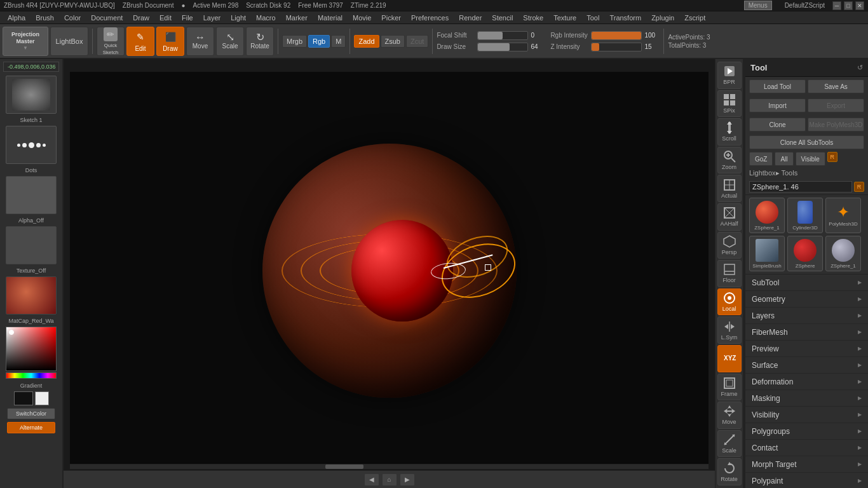 This screenshot has width=868, height=488. Describe the element at coordinates (729, 330) in the screenshot. I see `lsym-btn: L.Sym` at that location.